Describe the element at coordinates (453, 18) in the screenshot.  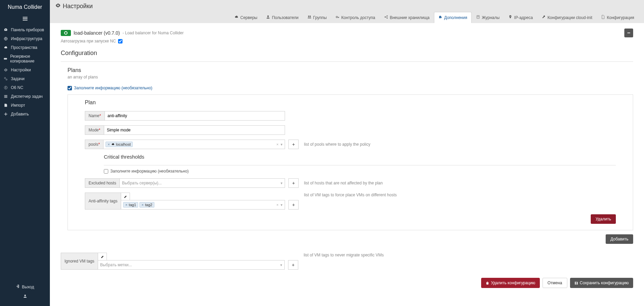
I see `tab-plugins: Дополнения` at that location.